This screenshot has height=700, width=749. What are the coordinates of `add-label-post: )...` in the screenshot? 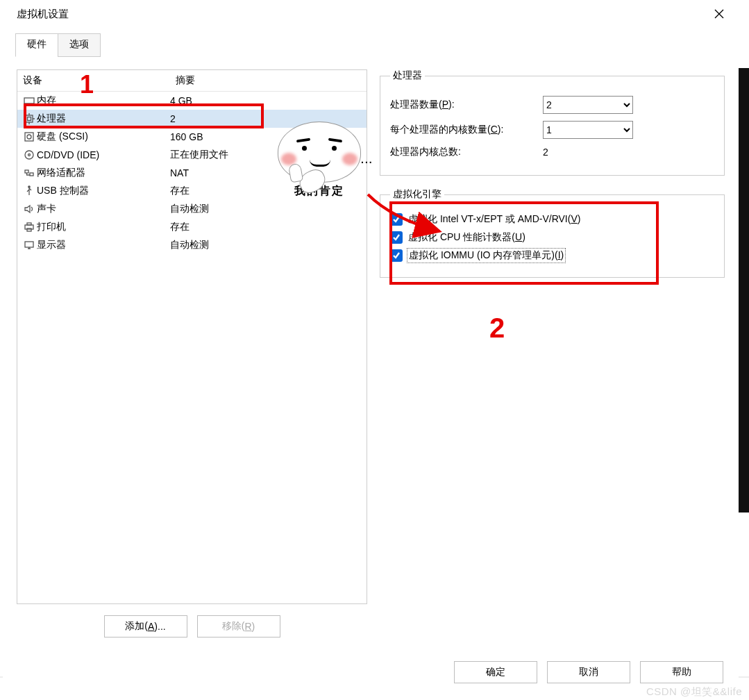 It's located at (160, 626).